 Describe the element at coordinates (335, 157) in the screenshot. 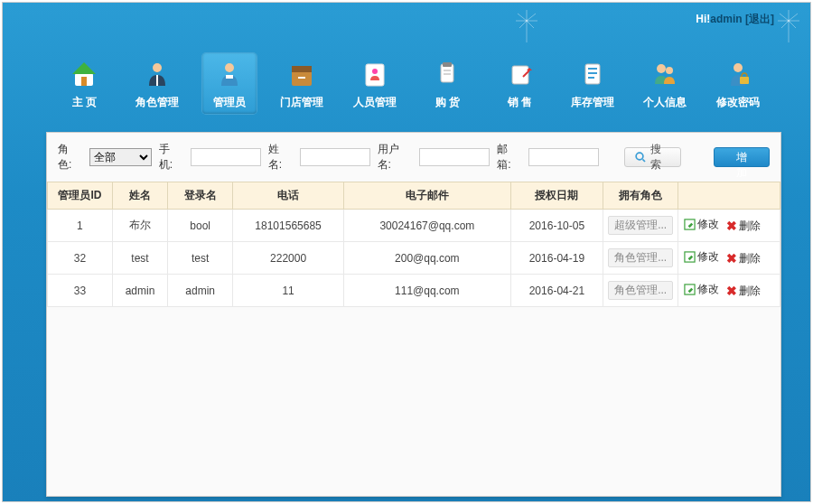

I see `name-input` at that location.